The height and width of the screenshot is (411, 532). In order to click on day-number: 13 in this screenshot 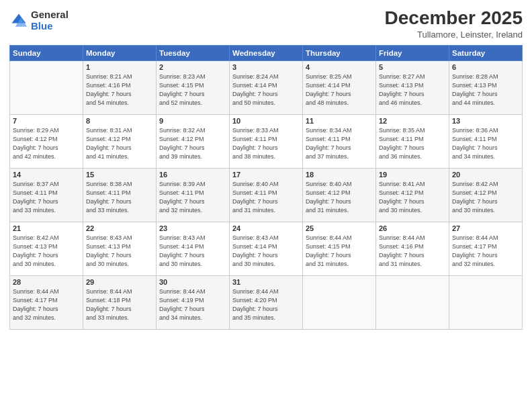, I will do `click(486, 121)`.